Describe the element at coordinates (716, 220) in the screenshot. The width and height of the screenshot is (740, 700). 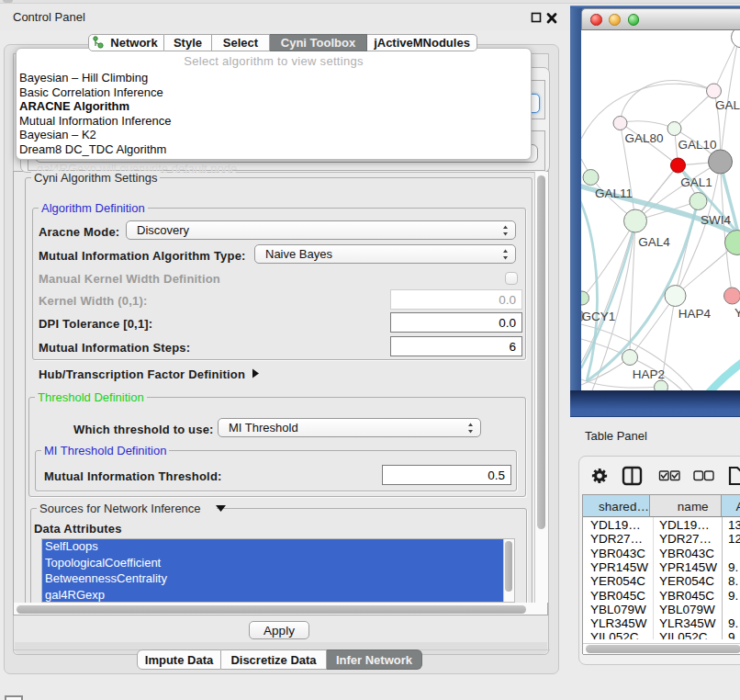
I see `svg-text: SWI4` at that location.